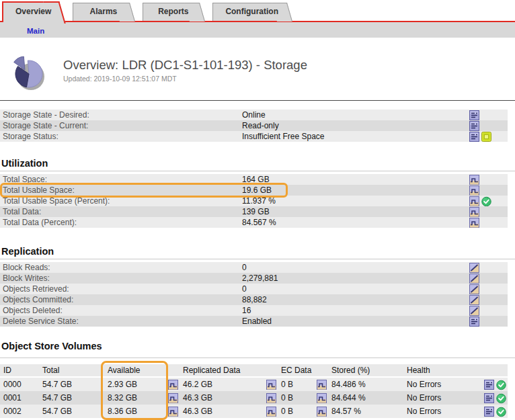 This screenshot has width=515, height=420. I want to click on attribute-row: Storage State - Current:Read-only, so click(254, 126).